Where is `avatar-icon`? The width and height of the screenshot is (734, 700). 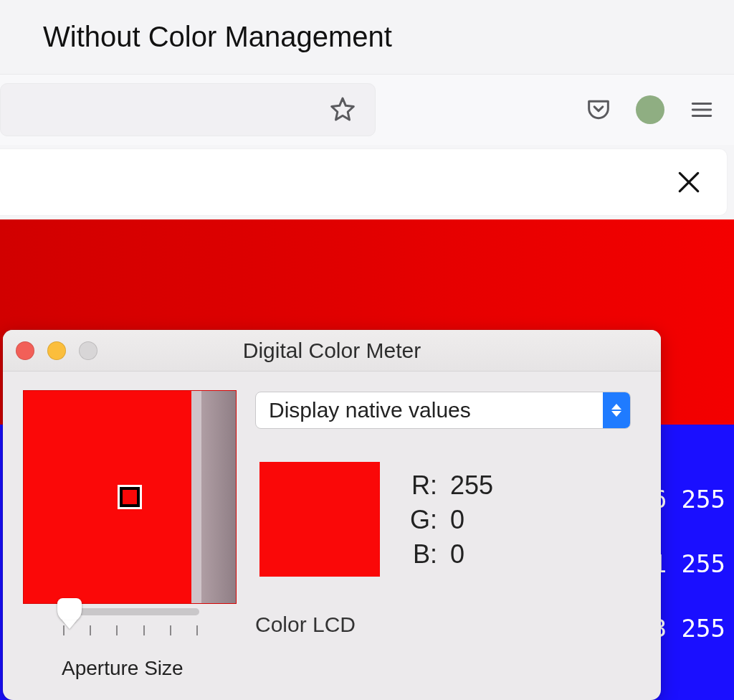 avatar-icon is located at coordinates (650, 110).